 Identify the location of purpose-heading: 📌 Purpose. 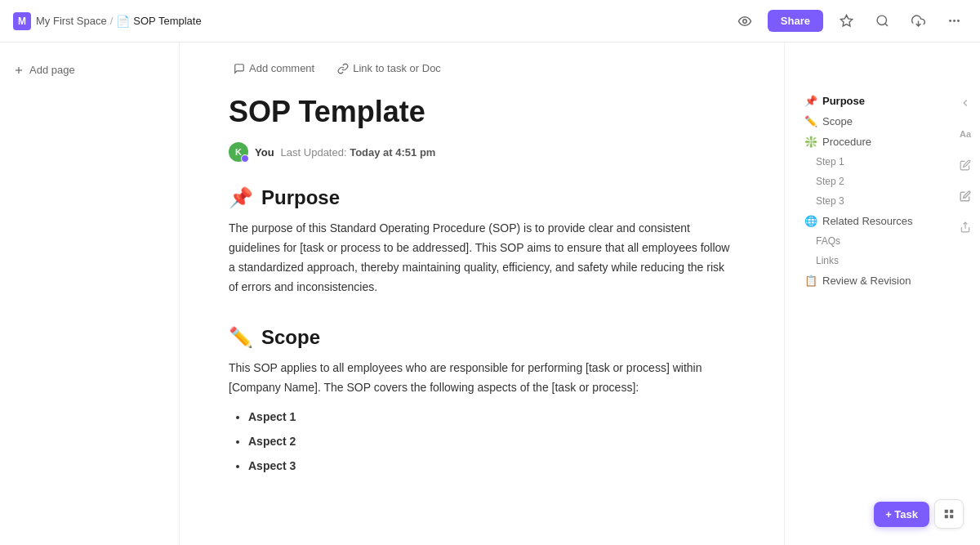
(482, 198).